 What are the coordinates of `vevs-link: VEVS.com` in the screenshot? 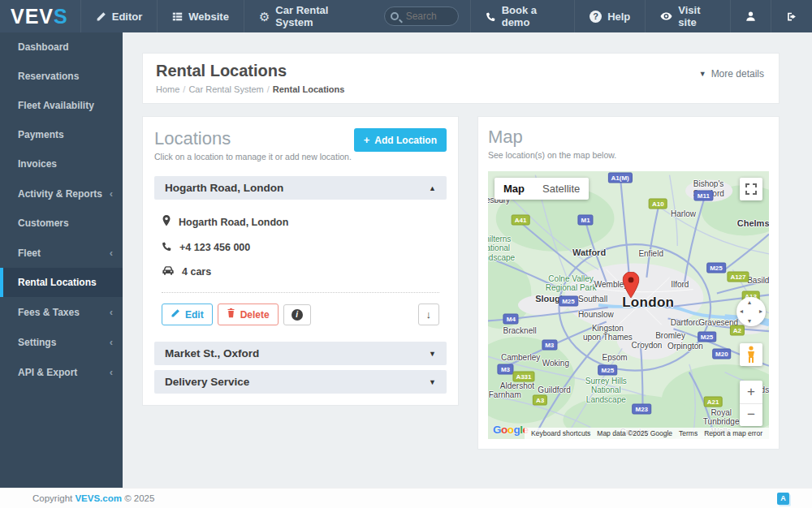 It's located at (98, 498).